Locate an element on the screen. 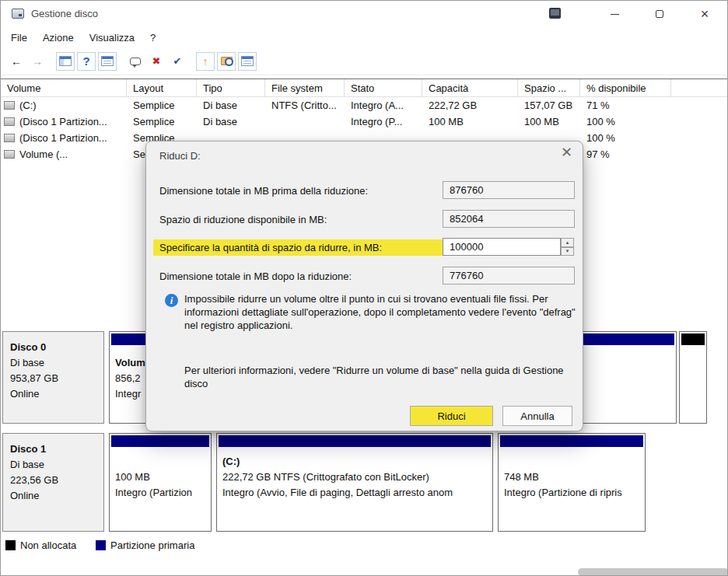 Image resolution: width=728 pixels, height=576 pixels. forward-arrow-icon: → is located at coordinates (37, 61).